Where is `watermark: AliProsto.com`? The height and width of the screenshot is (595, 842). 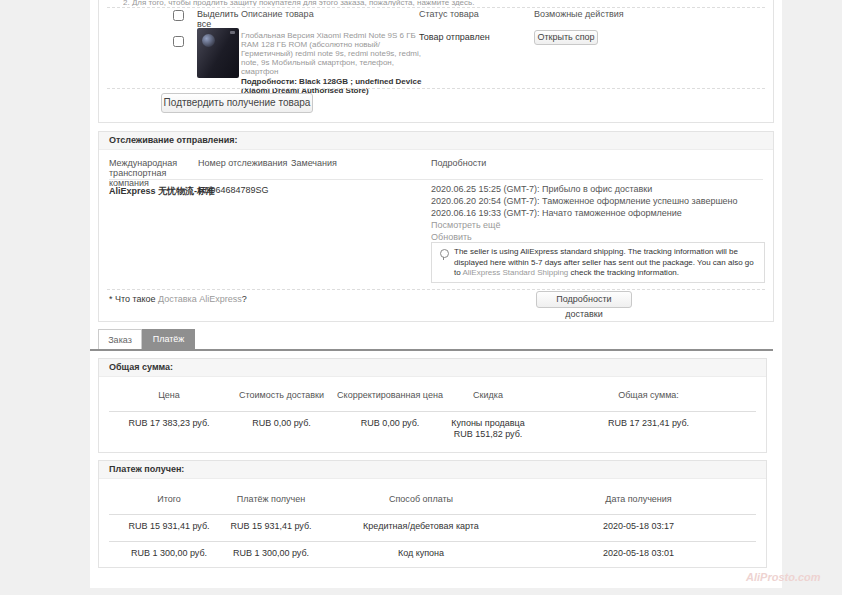 watermark: AliProsto.com is located at coordinates (784, 577).